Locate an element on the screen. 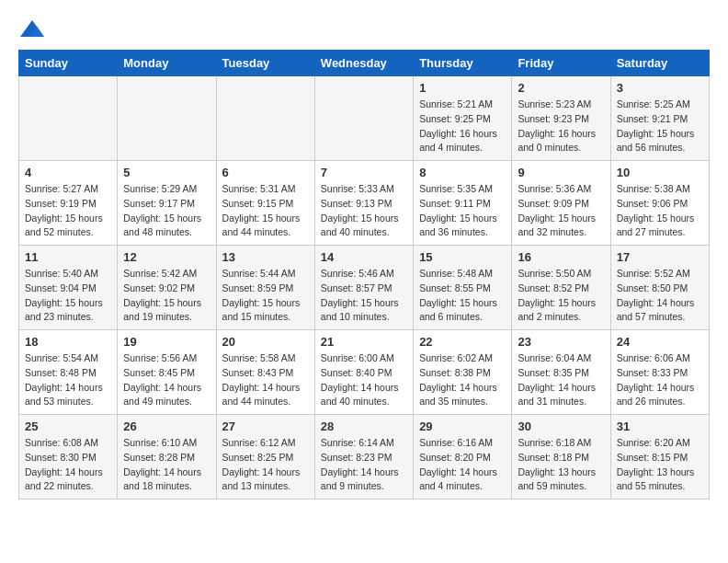 This screenshot has width=728, height=563. header-day-friday: Friday is located at coordinates (561, 63).